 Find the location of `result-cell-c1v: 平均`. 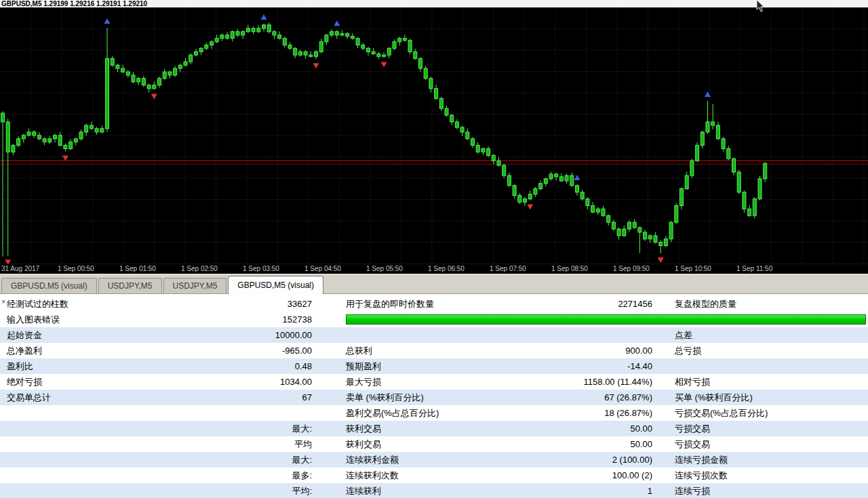

result-cell-c1v: 平均 is located at coordinates (258, 444).